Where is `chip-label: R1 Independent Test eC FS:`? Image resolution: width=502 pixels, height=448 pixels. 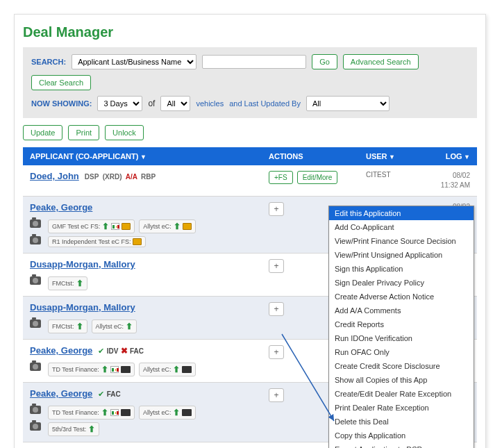
chip-label: R1 Independent Test eC FS: is located at coordinates (92, 242).